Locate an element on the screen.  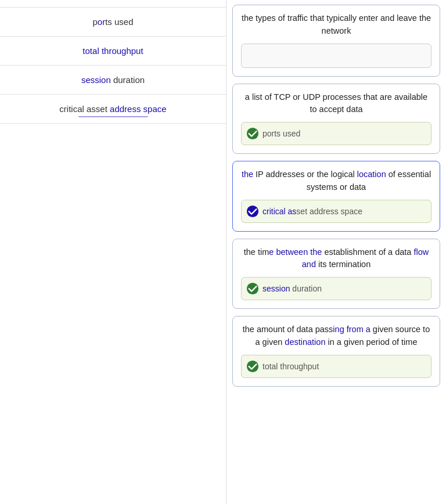
item-label-total-throughput: total throughput is located at coordinates (113, 51).